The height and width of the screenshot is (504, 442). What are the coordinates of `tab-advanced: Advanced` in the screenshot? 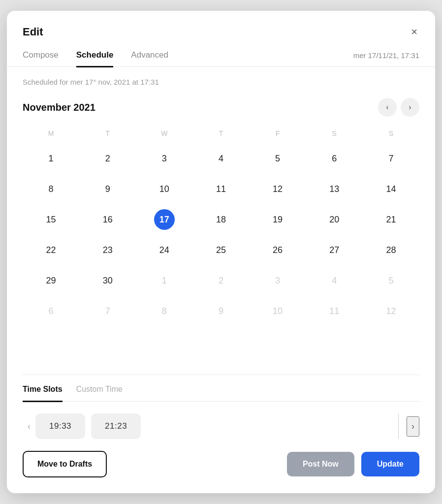 It's located at (150, 59).